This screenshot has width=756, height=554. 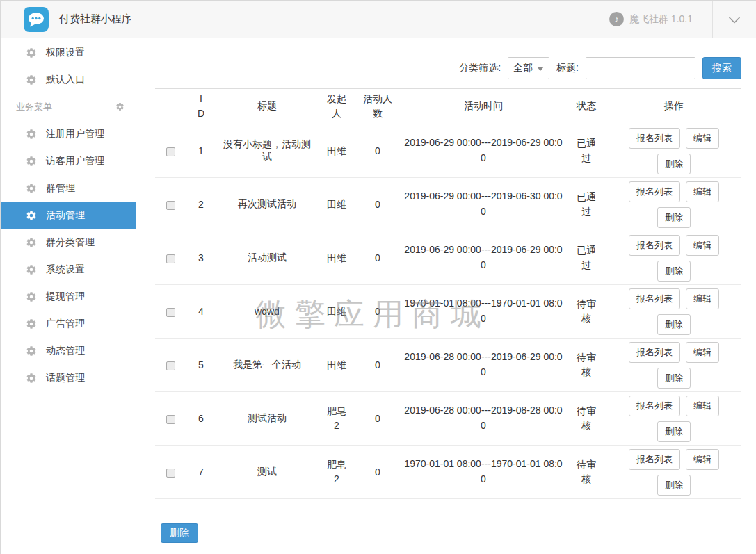 What do you see at coordinates (68, 79) in the screenshot?
I see `sidebar-item-1: 默认入口` at bounding box center [68, 79].